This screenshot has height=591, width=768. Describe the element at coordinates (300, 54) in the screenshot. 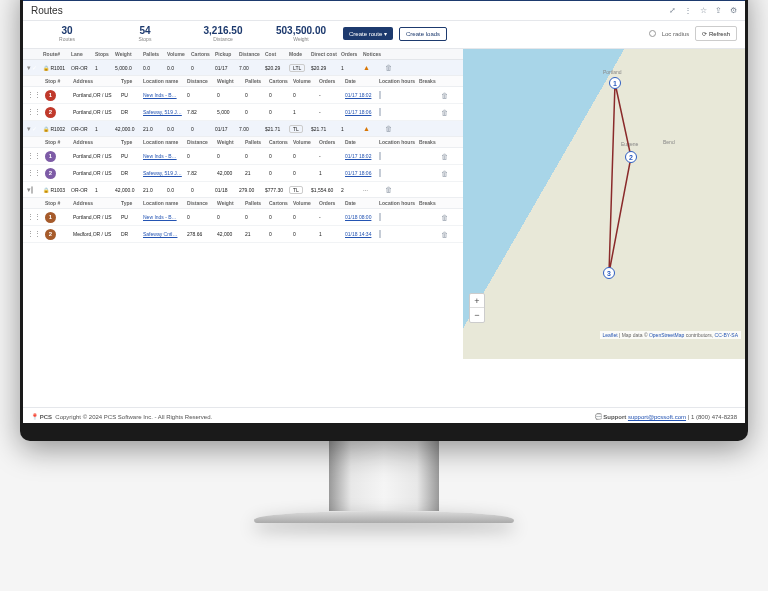

I see `col-header: Mode` at that location.